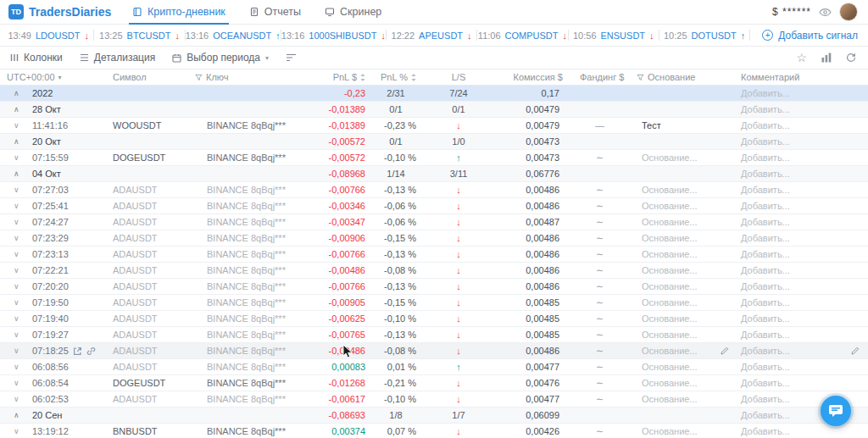 Image resolution: width=868 pixels, height=438 pixels. I want to click on tab-screener: Скринер, so click(353, 12).